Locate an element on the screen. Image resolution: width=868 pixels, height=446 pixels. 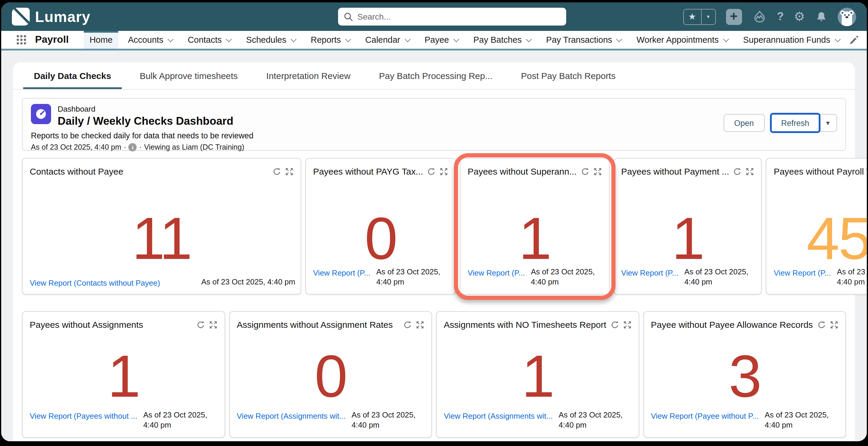
avatar is located at coordinates (847, 17).